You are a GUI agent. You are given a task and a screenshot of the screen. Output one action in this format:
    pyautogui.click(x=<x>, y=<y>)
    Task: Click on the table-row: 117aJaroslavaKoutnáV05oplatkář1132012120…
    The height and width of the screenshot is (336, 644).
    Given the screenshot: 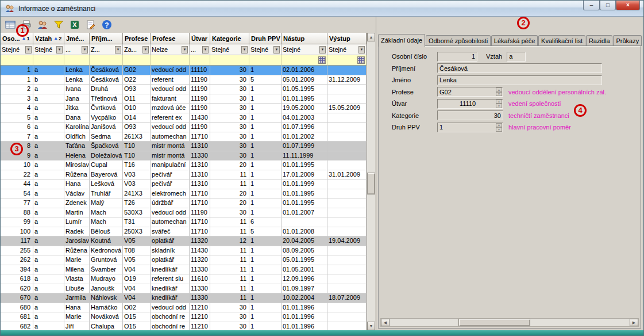 What is the action you would take?
    pyautogui.click(x=184, y=242)
    